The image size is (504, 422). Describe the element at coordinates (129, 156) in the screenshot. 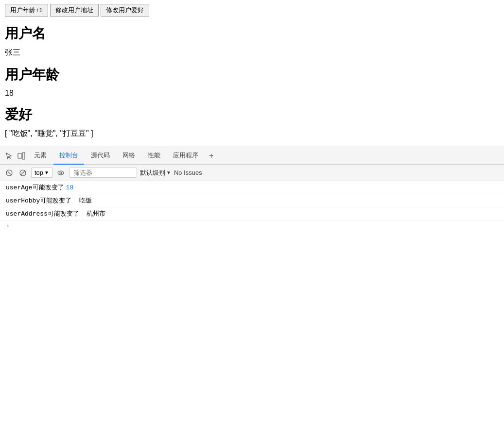

I see `tab-network: 网络` at that location.